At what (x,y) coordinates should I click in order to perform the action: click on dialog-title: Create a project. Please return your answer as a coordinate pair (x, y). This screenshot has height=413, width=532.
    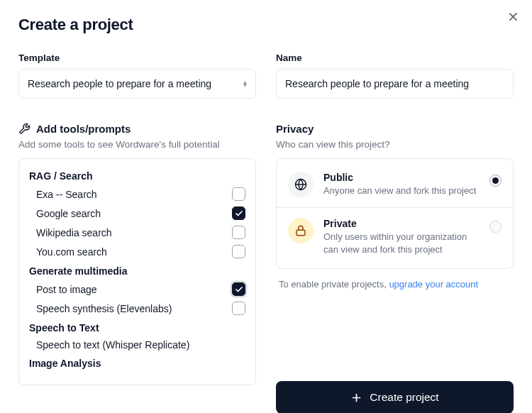
    Looking at the image, I should click on (266, 25).